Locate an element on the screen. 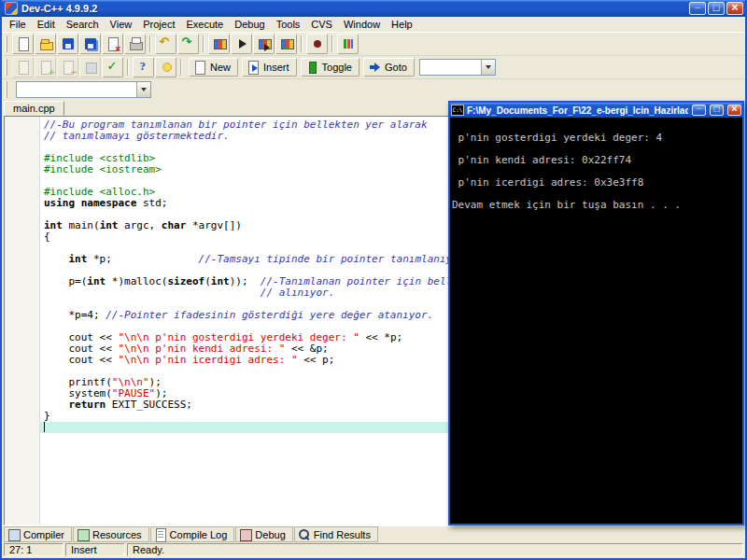  save-icon is located at coordinates (68, 44).